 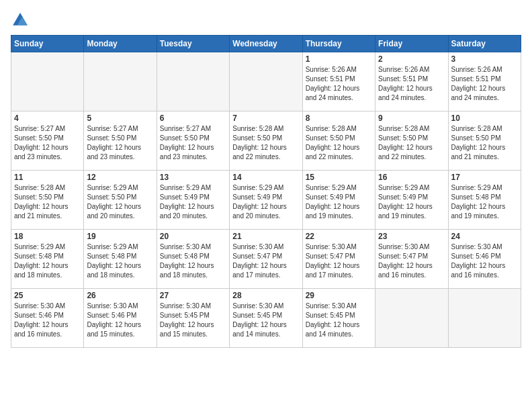 I want to click on calendar-day-cell: 8Sunrise: 5:28 AM Sunset: 5:50 PM Daylig…, so click(x=339, y=141).